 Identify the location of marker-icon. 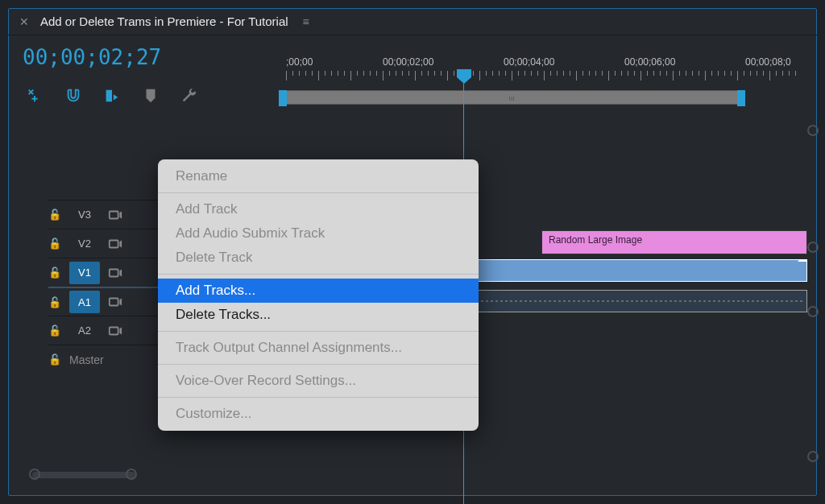
(151, 96).